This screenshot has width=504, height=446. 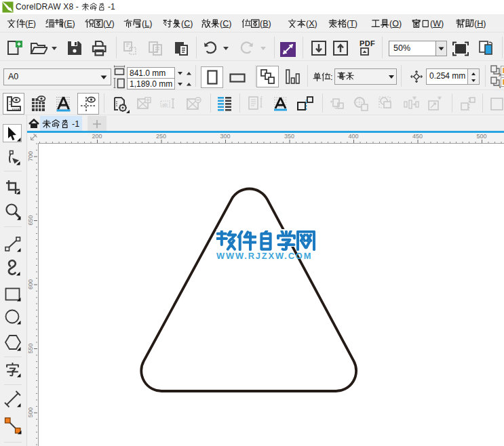 I want to click on svg-text: ab, so click(x=165, y=104).